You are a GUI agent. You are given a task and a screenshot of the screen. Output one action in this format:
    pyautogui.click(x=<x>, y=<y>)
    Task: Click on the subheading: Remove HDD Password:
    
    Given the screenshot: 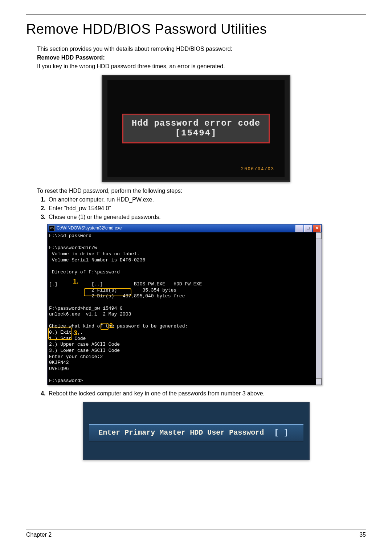 What is the action you would take?
    pyautogui.click(x=201, y=58)
    